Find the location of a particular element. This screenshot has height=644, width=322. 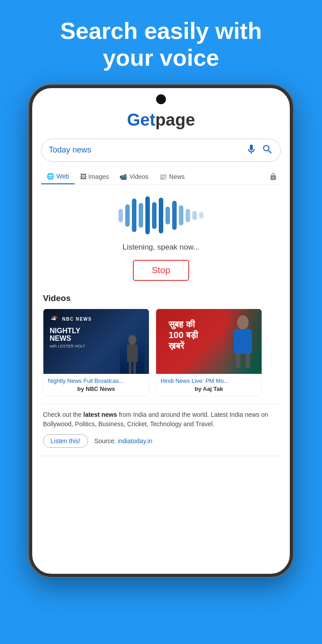

app-logo: Getpage is located at coordinates (161, 120).